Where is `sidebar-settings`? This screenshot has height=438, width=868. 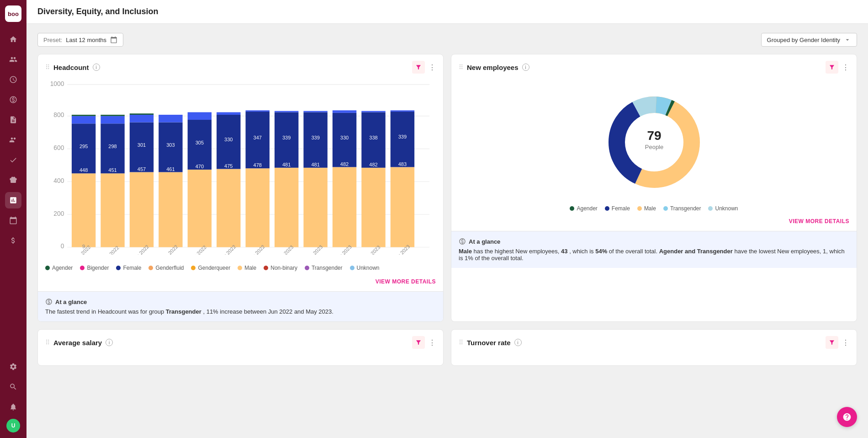 sidebar-settings is located at coordinates (13, 367).